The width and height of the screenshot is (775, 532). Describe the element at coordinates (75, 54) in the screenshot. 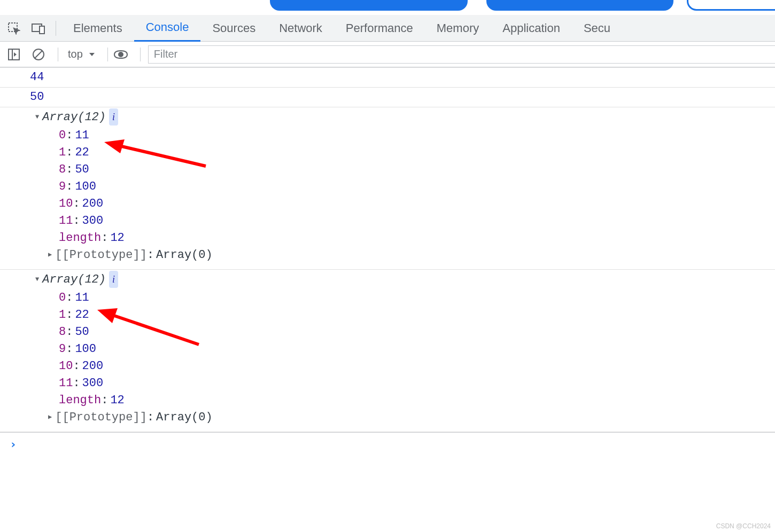

I see `context-label: top` at that location.